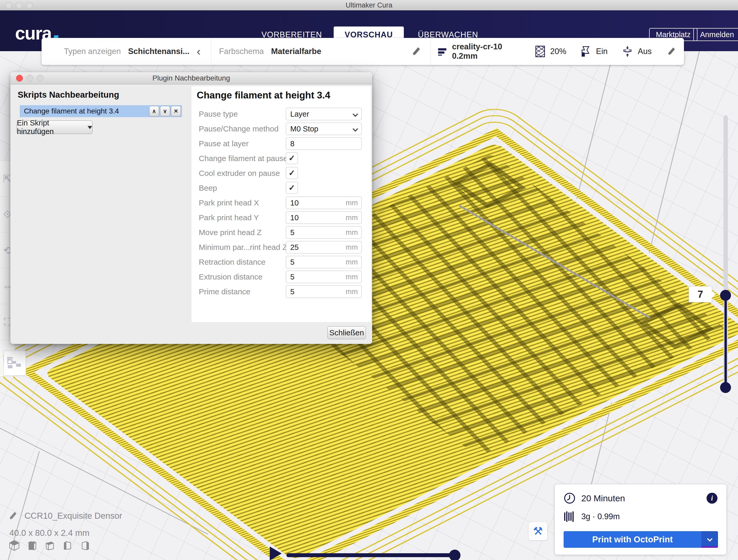 Image resolution: width=738 pixels, height=560 pixels. What do you see at coordinates (489, 185) in the screenshot?
I see `qr-finder-square` at bounding box center [489, 185].